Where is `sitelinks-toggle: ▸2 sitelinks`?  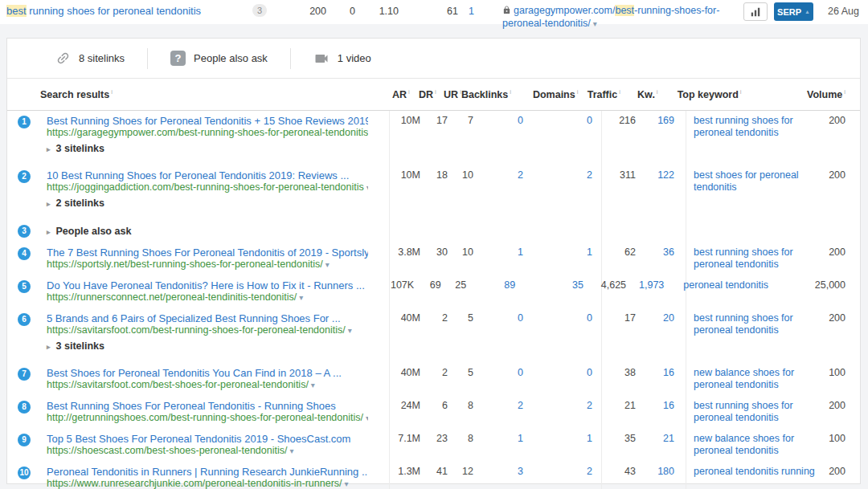 sitelinks-toggle: ▸2 sitelinks is located at coordinates (218, 203).